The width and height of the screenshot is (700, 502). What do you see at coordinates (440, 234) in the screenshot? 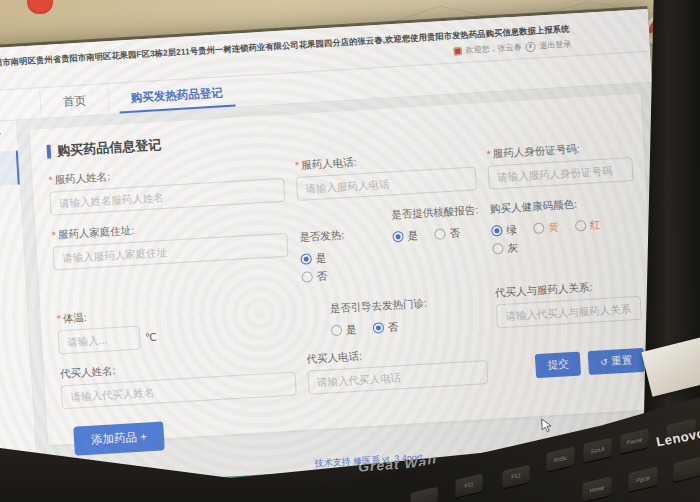
I see `nucleic-no-radio` at bounding box center [440, 234].